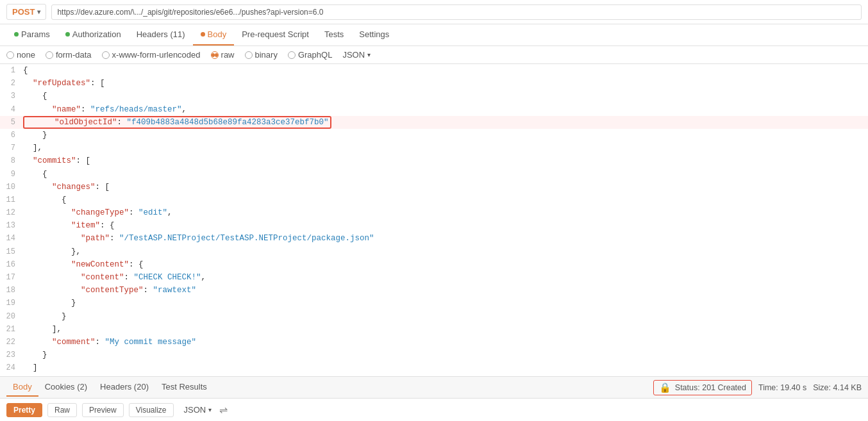 The height and width of the screenshot is (421, 868). I want to click on urlencoded-radio, so click(106, 55).